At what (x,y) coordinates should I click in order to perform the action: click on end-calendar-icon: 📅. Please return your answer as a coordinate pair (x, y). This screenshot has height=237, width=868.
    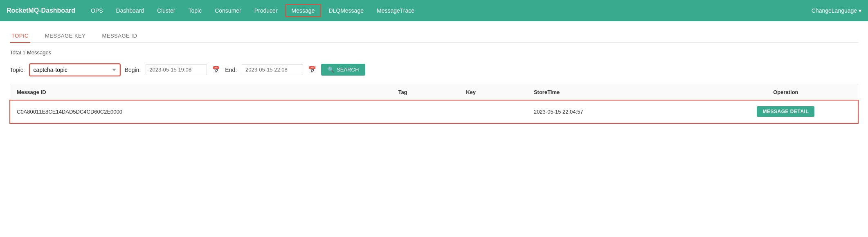
    Looking at the image, I should click on (312, 69).